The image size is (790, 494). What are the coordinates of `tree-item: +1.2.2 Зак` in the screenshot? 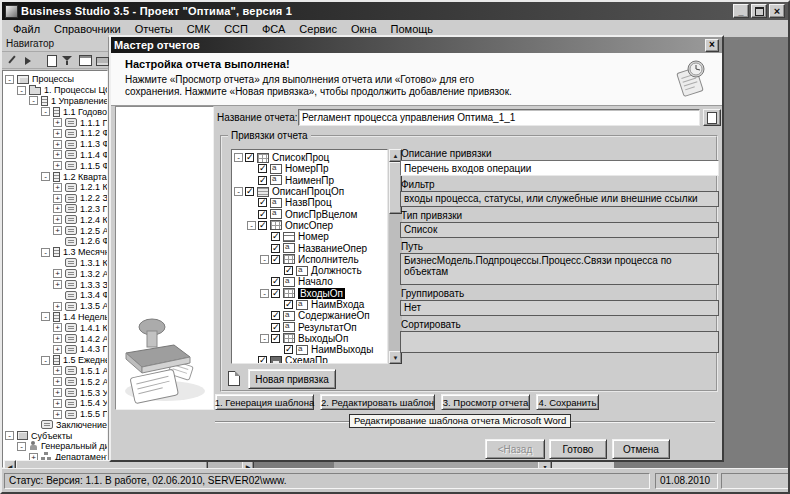 It's located at (56, 198).